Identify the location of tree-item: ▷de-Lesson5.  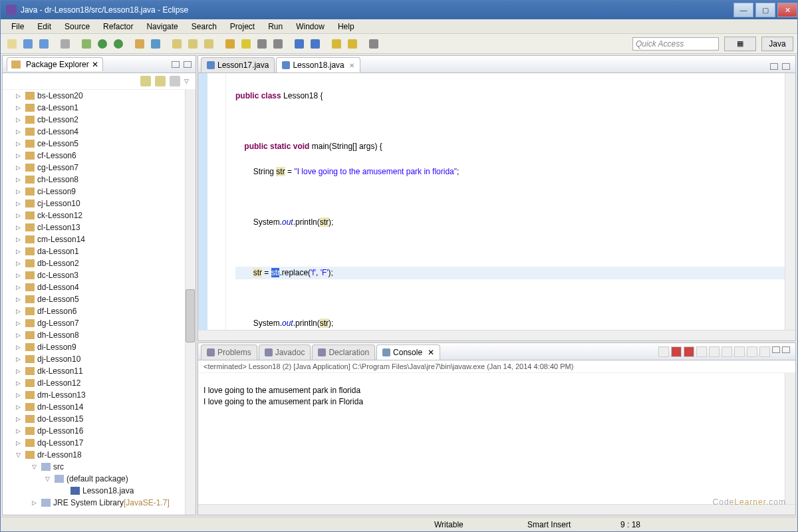
(99, 299).